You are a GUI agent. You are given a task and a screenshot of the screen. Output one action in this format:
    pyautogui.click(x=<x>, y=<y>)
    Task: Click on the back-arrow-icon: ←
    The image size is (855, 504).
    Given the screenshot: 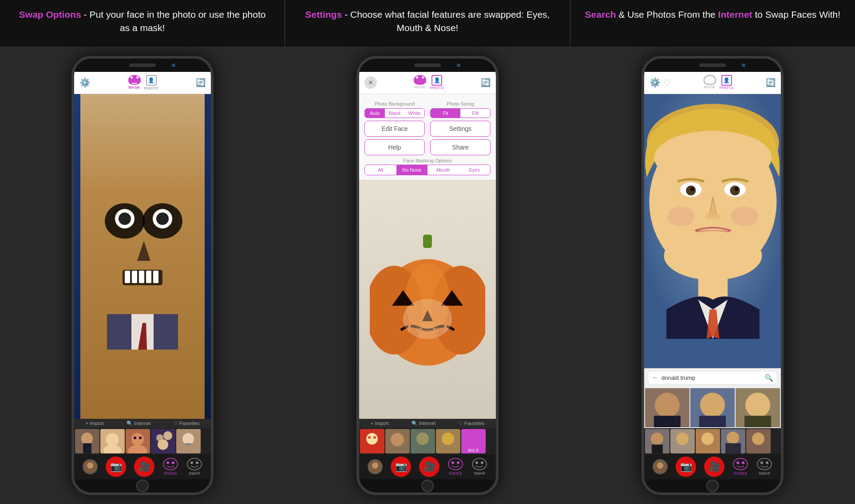 What is the action you would take?
    pyautogui.click(x=655, y=378)
    